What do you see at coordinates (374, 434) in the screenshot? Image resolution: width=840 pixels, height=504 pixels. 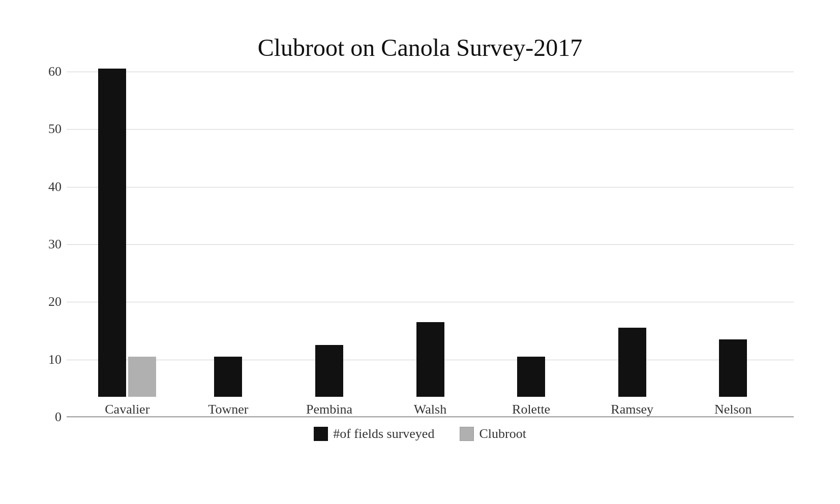 I see `legend-item-fields: #of fields surveyed` at bounding box center [374, 434].